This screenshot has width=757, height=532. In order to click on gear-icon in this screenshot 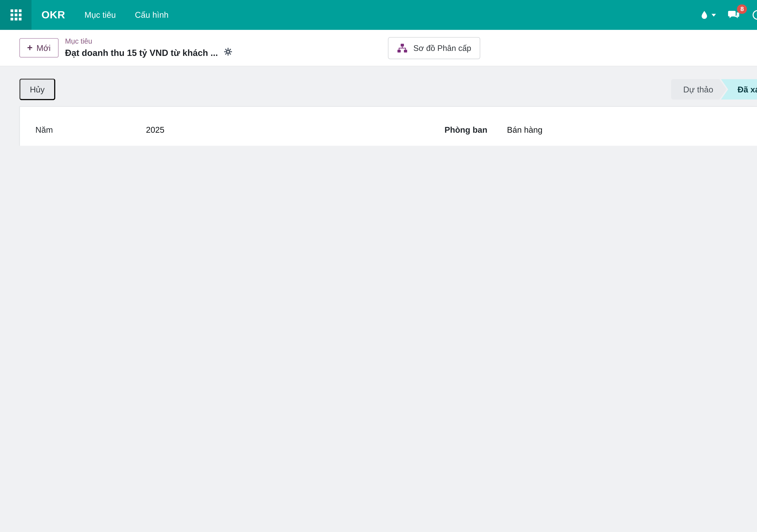, I will do `click(228, 53)`.